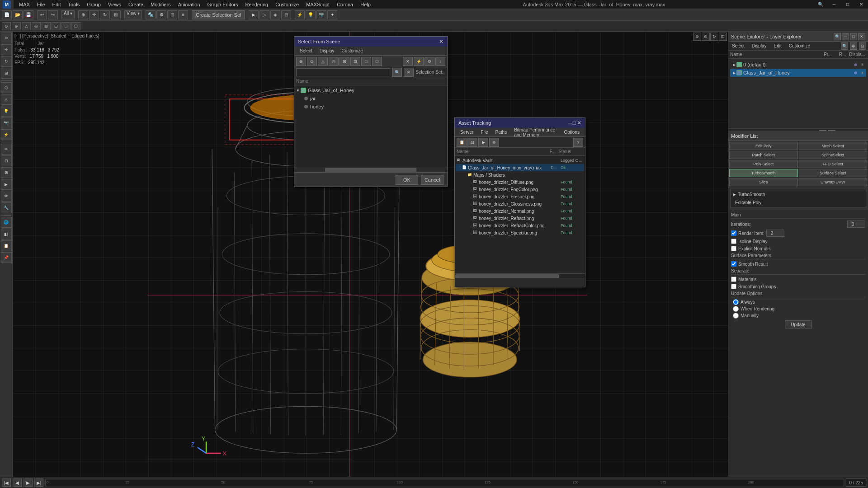 The height and width of the screenshot is (488, 868). Describe the element at coordinates (327, 51) in the screenshot. I see `select-dialog-menu-display: Display` at that location.